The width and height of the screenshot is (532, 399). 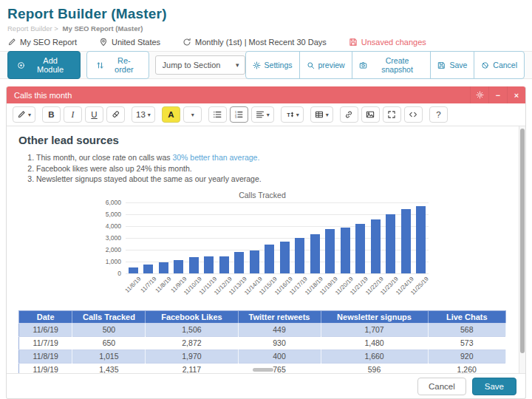 What do you see at coordinates (109, 343) in the screenshot?
I see `table-cell: 650` at bounding box center [109, 343].